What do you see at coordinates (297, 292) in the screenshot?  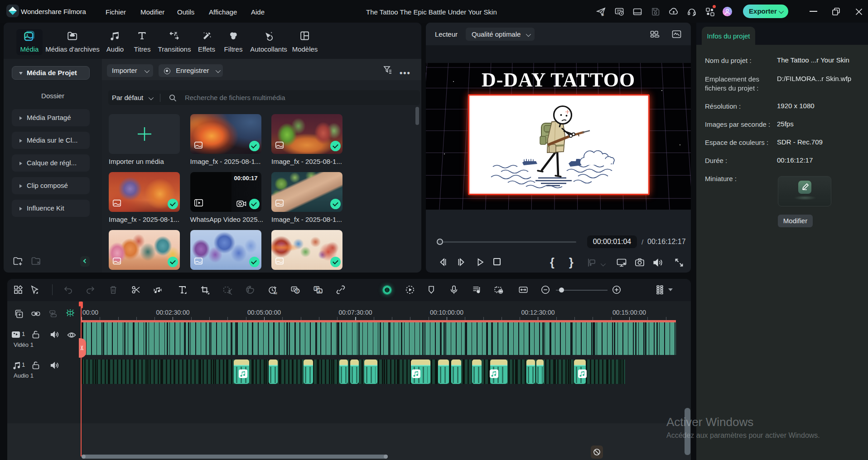 I see `svg-text: T` at bounding box center [297, 292].